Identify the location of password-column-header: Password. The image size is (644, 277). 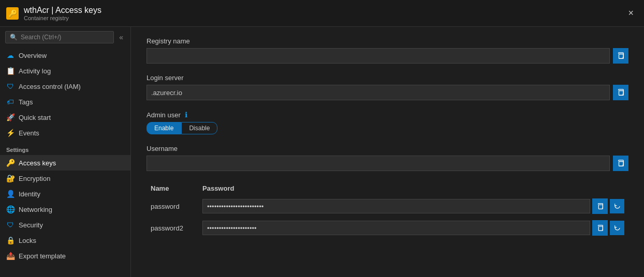
(413, 188).